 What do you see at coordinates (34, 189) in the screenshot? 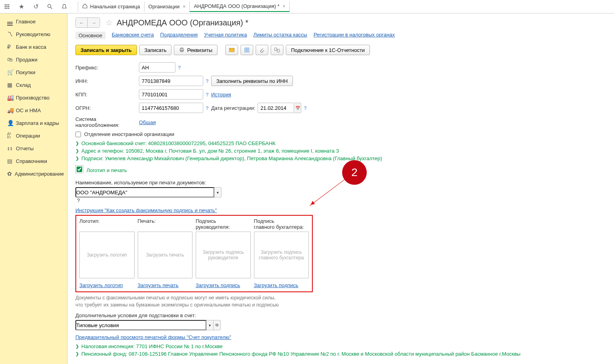
I see `sidebar: Главное 〽Руководителю ₽Банк и касса 🛍Про…` at bounding box center [34, 189].